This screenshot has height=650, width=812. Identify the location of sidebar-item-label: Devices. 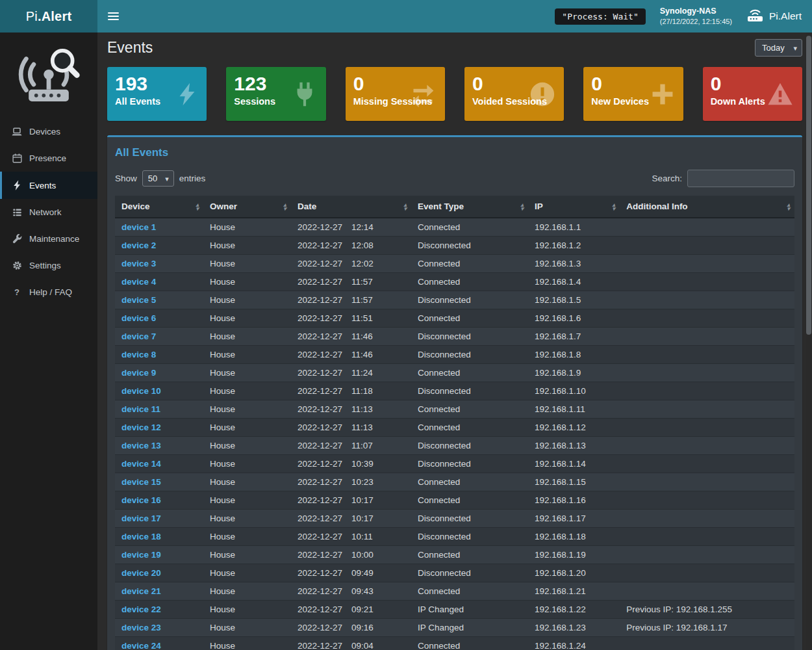
(45, 131).